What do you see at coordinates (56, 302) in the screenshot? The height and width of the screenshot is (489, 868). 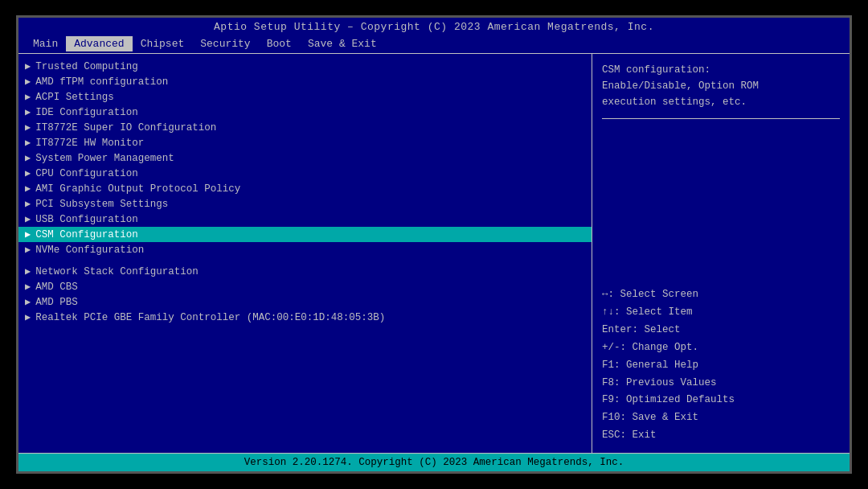 I see `menu-entry-label: AMD PBS` at bounding box center [56, 302].